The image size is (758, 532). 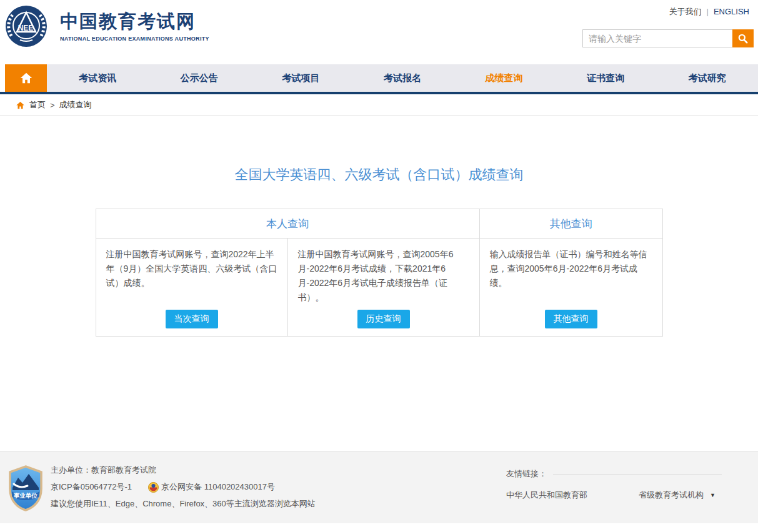 What do you see at coordinates (668, 39) in the screenshot?
I see `search-bar` at bounding box center [668, 39].